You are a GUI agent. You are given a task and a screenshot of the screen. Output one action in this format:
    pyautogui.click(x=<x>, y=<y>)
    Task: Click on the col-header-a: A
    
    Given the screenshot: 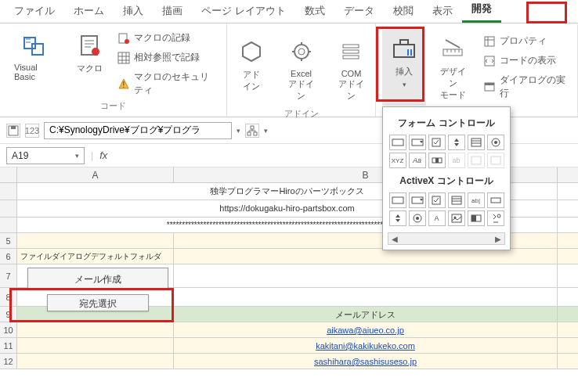 What is the action you would take?
    pyautogui.click(x=96, y=175)
    